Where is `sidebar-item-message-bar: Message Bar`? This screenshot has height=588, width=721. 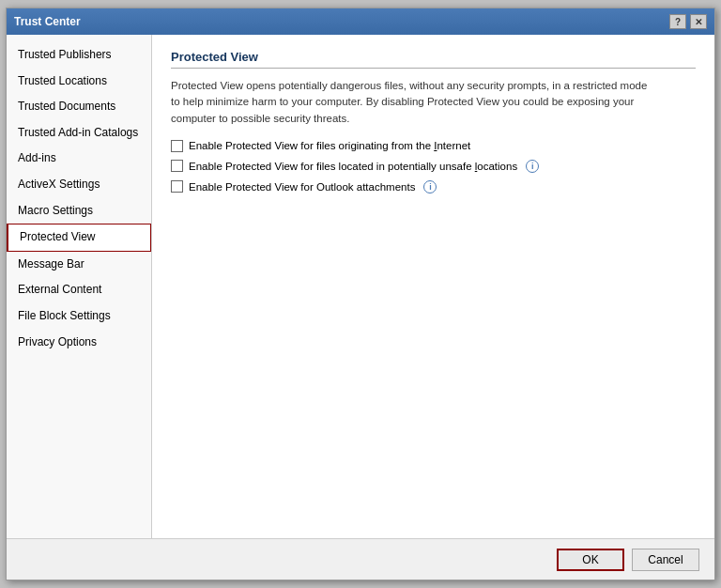
sidebar-item-message-bar: Message Bar is located at coordinates (79, 265).